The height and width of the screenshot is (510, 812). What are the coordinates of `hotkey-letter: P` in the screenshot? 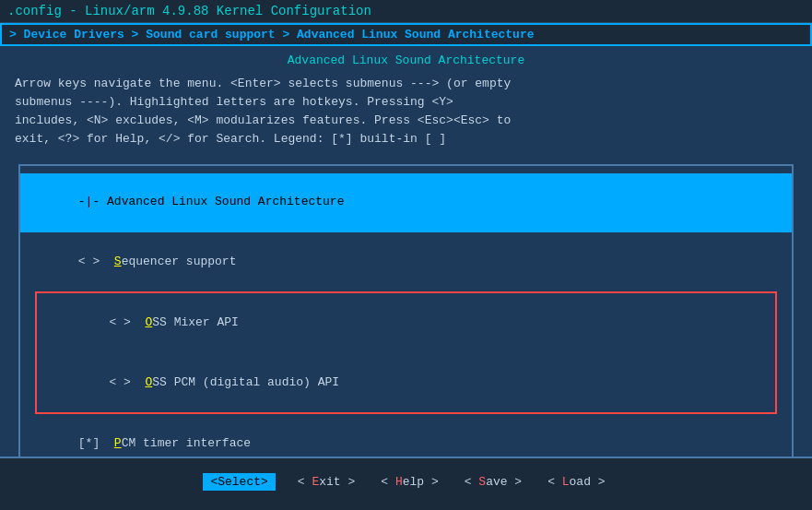 It's located at (118, 443).